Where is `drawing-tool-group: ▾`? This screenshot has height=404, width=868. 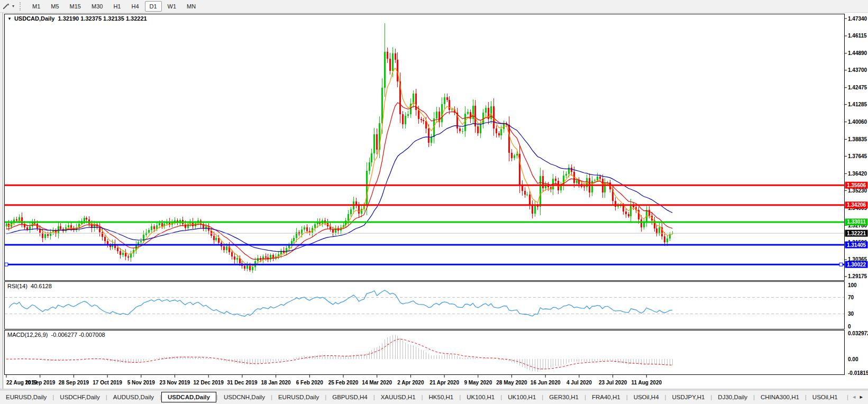 drawing-tool-group: ▾ is located at coordinates (8, 6).